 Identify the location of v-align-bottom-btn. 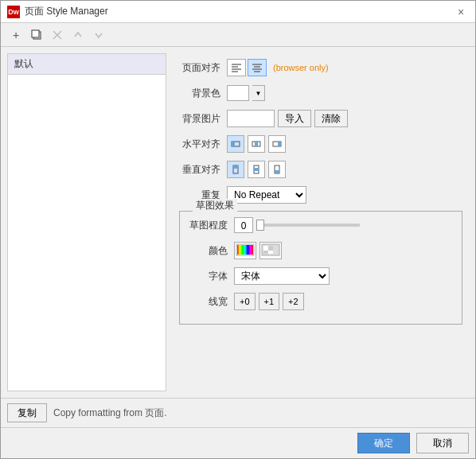
(277, 169).